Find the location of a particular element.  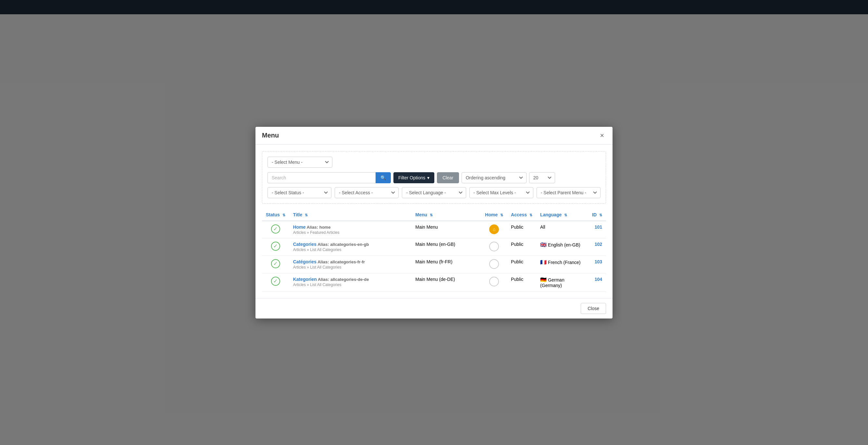

parent-menu-filter-select: - Select Parent Menu - is located at coordinates (568, 193).